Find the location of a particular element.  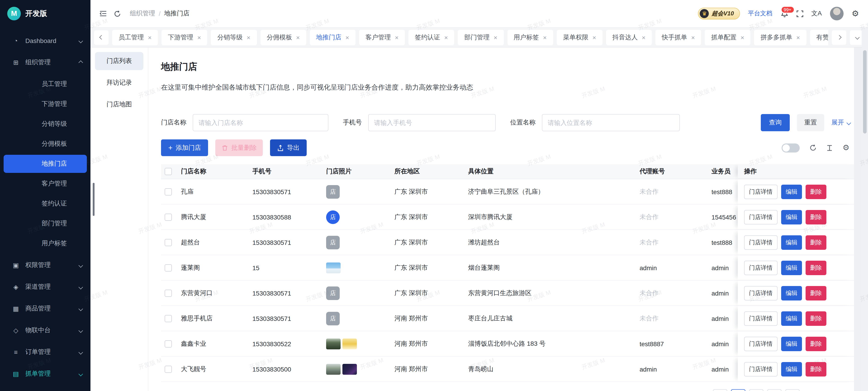

pagination-prev-button: ‹ is located at coordinates (720, 390).